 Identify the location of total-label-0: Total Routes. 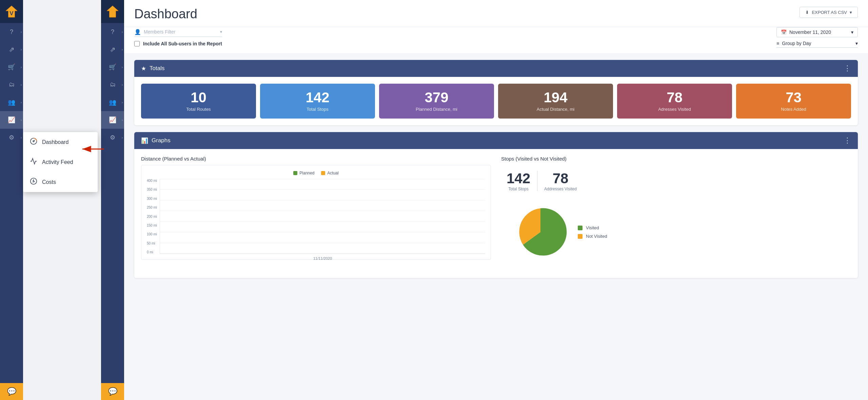
(198, 109).